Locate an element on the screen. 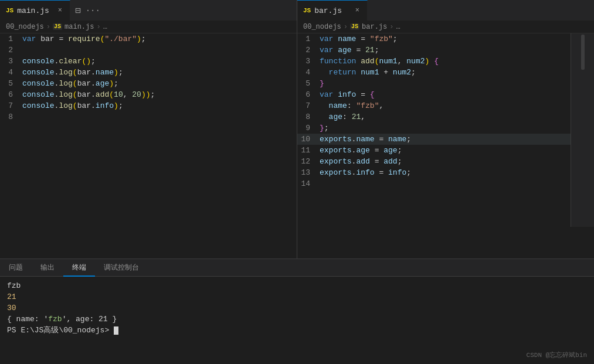 The image size is (594, 364). left-sep2: › is located at coordinates (99, 27).